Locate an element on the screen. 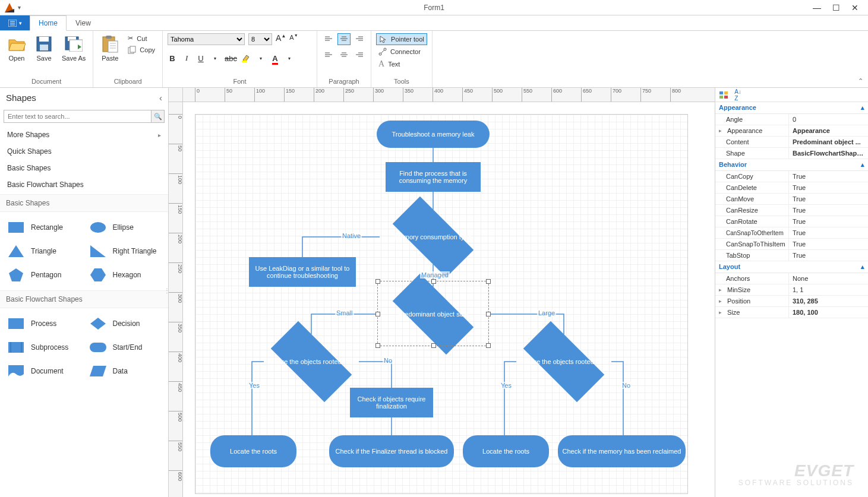 Image resolution: width=868 pixels, height=497 pixels. align-top-left-button is located at coordinates (329, 39).